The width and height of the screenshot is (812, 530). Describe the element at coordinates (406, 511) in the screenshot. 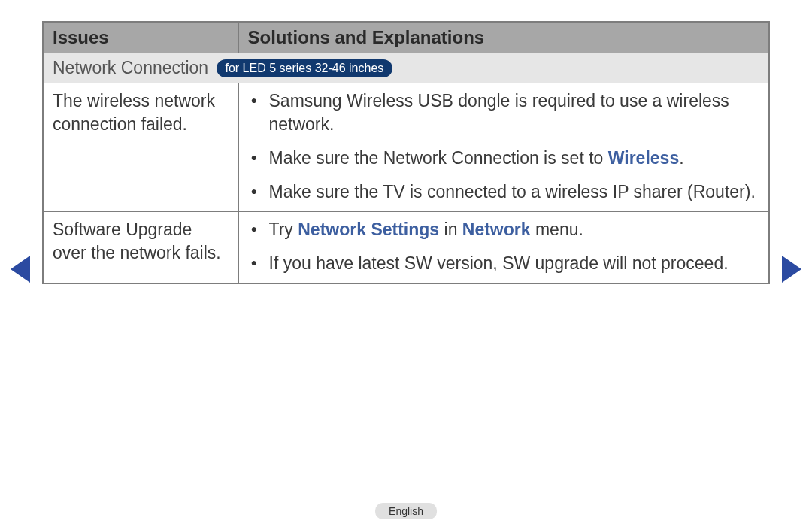

I see `language-indicator: English` at that location.